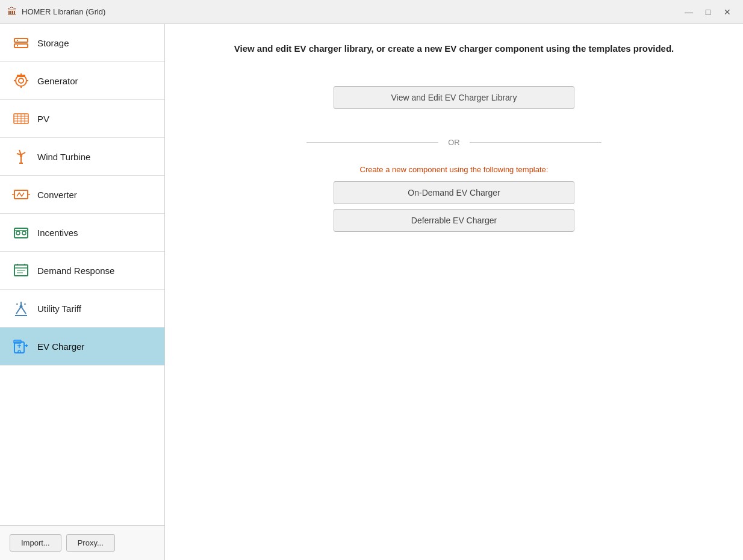 This screenshot has height=560, width=743. What do you see at coordinates (727, 12) in the screenshot?
I see `close-button: ✕` at bounding box center [727, 12].